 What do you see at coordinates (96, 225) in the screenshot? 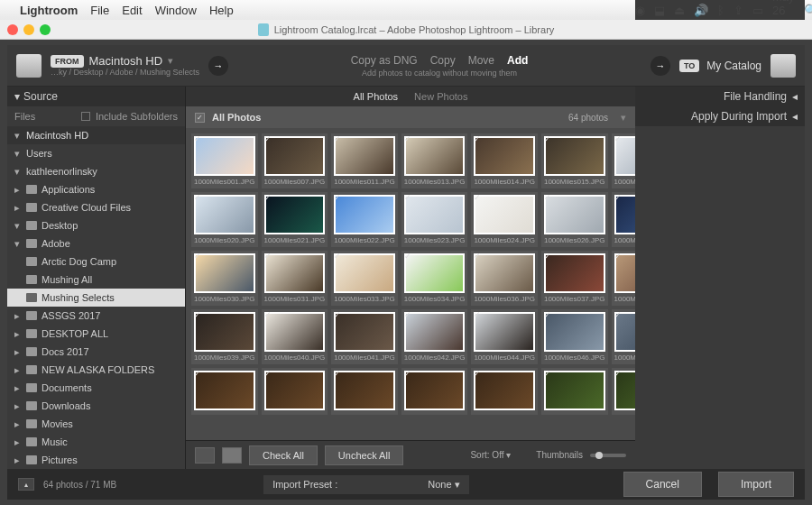
I see `tree-item: ▾Desktop` at bounding box center [96, 225].